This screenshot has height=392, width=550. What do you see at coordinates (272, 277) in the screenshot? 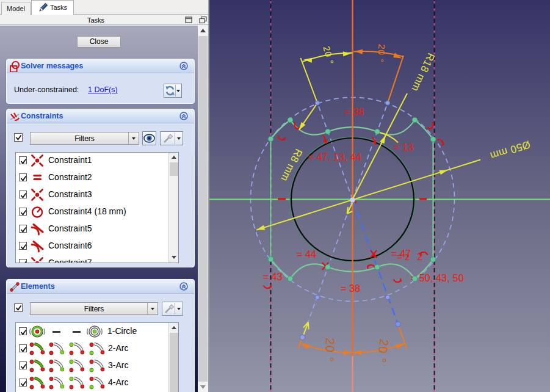
I see `svg-text: = 43` at bounding box center [272, 277].